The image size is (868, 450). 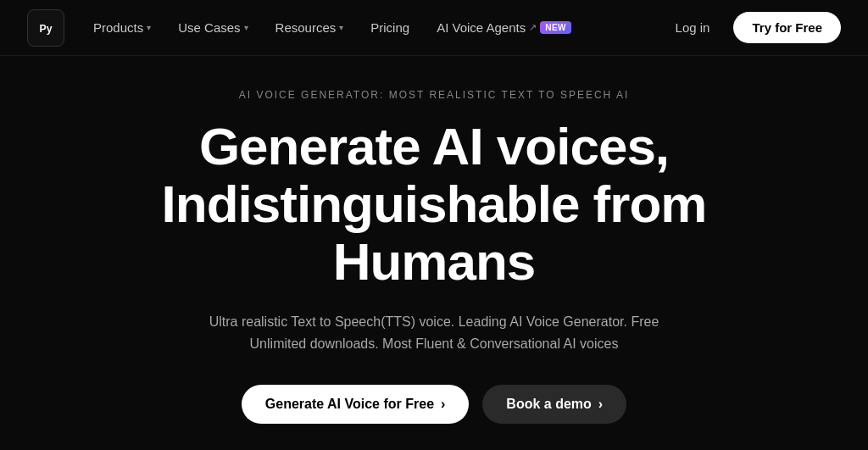 What do you see at coordinates (504, 27) in the screenshot?
I see `nav-item-ai-voice-agents: AI Voice Agents ↗ NEW` at bounding box center [504, 27].